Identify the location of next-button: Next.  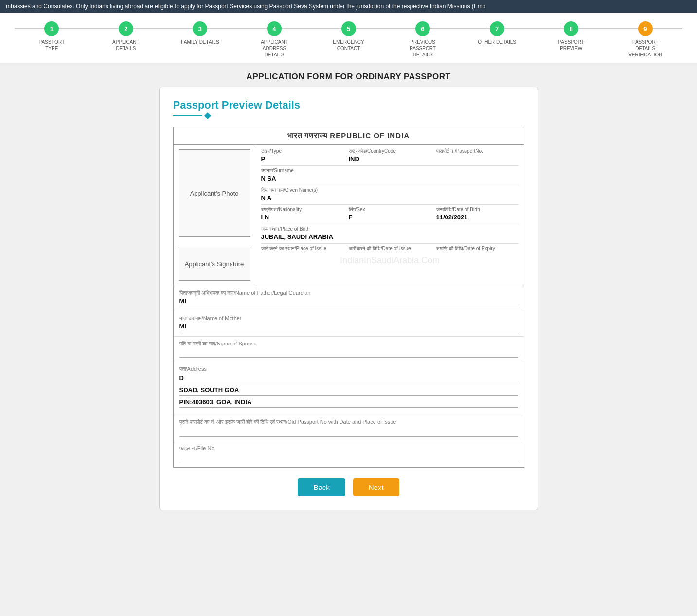
(376, 488).